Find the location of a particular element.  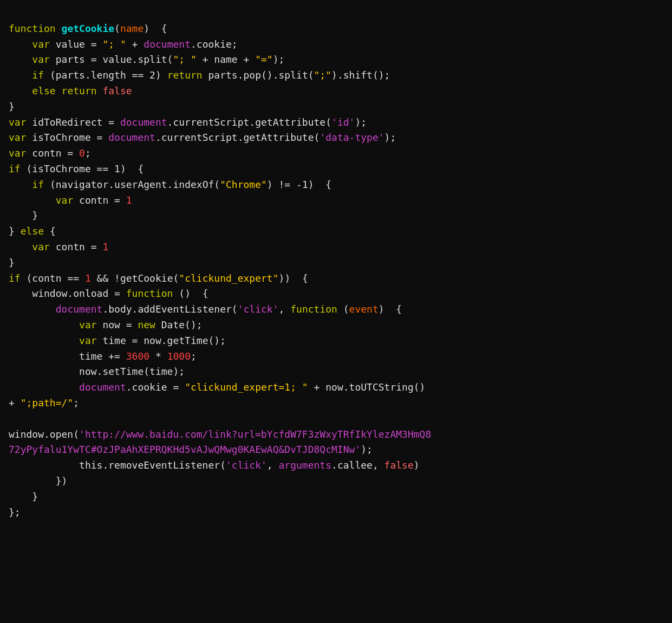

bool-false-1: false is located at coordinates (117, 91).